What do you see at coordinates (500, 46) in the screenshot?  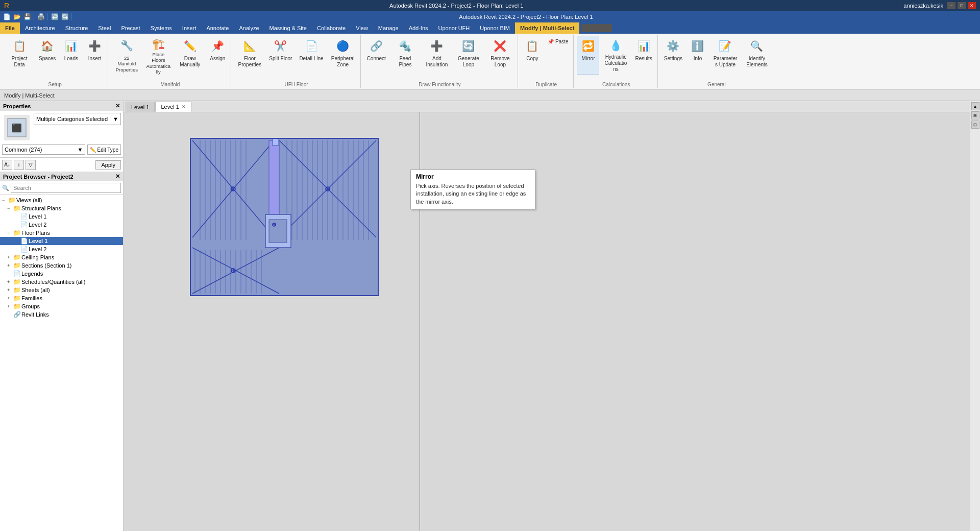 I see `remove-loop-icon: ❌` at bounding box center [500, 46].